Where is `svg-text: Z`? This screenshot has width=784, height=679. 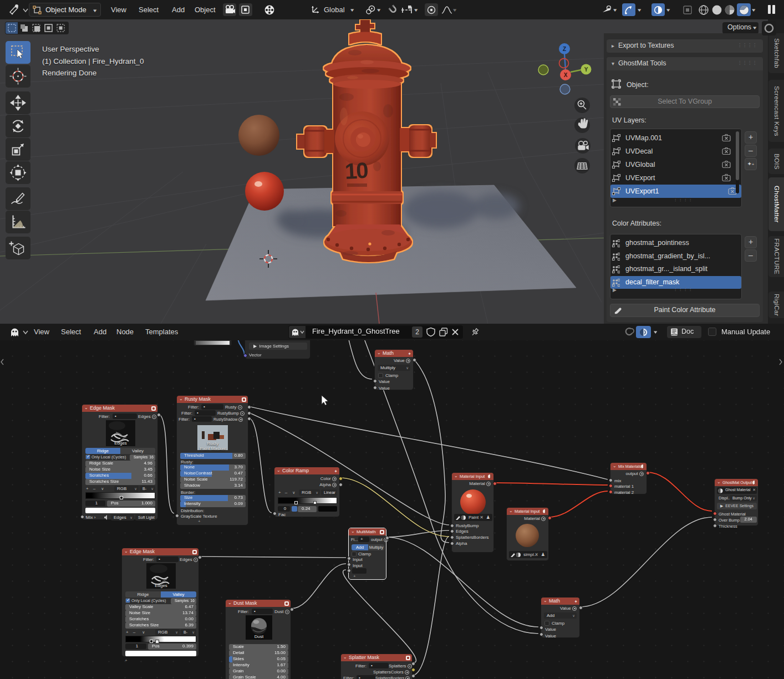 svg-text: Z is located at coordinates (564, 49).